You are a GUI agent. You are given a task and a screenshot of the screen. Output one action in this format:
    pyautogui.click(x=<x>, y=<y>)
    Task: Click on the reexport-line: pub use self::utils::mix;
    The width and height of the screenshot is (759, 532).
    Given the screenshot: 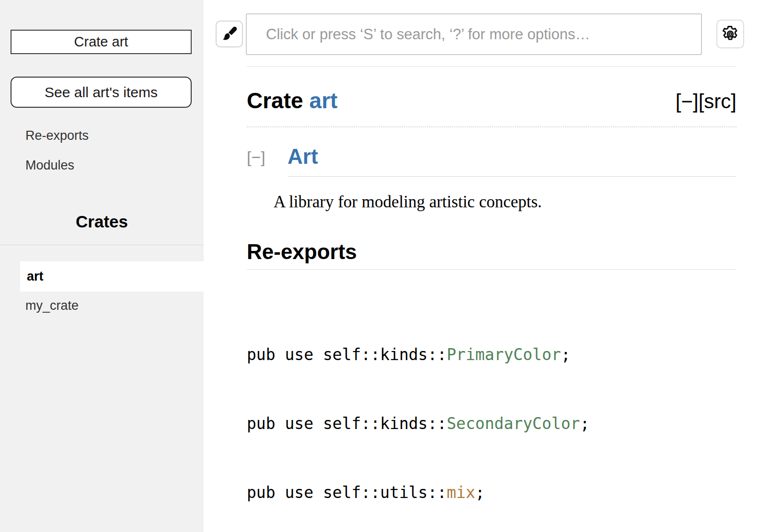 What is the action you would take?
    pyautogui.click(x=492, y=493)
    